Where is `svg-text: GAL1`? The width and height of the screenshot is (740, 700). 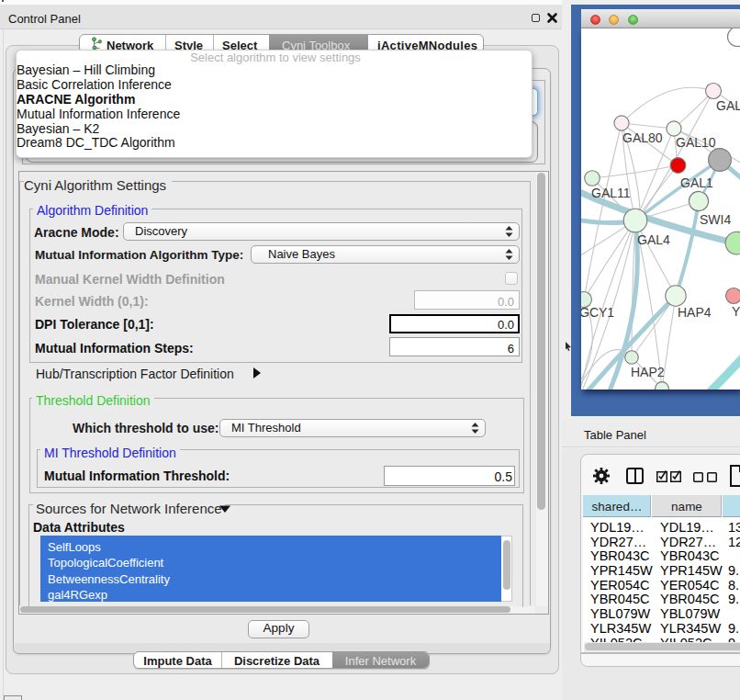
svg-text: GAL1 is located at coordinates (697, 183).